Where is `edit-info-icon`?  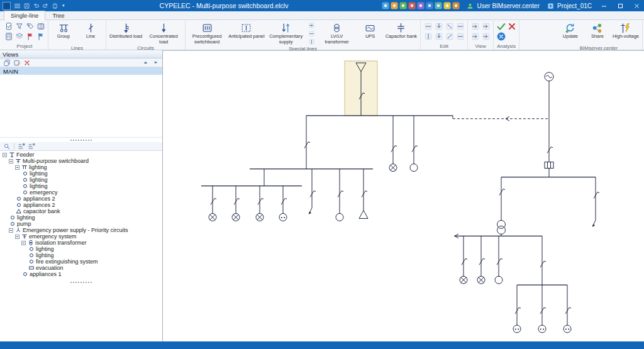 edit-info-icon is located at coordinates (428, 36).